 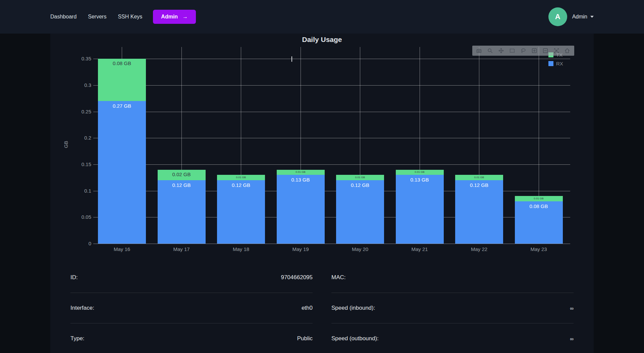 I want to click on info-label: Type:, so click(x=77, y=339).